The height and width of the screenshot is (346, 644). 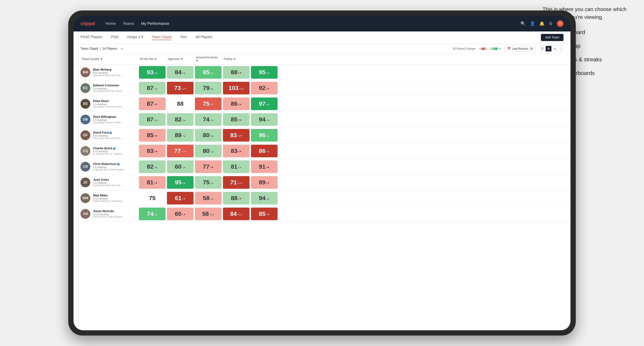 I want to click on bell-icon: 🔔, so click(x=542, y=23).